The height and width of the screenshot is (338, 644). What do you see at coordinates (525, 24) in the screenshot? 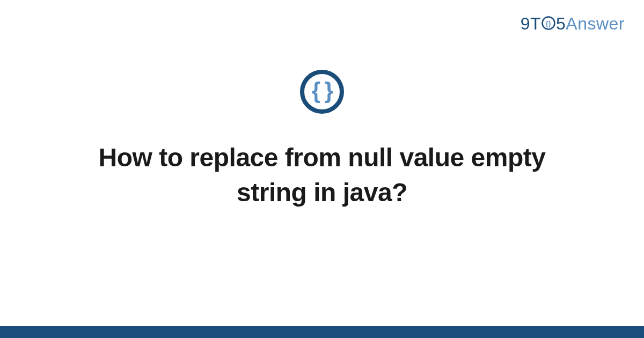
I see `logo-nine: 9` at bounding box center [525, 24].